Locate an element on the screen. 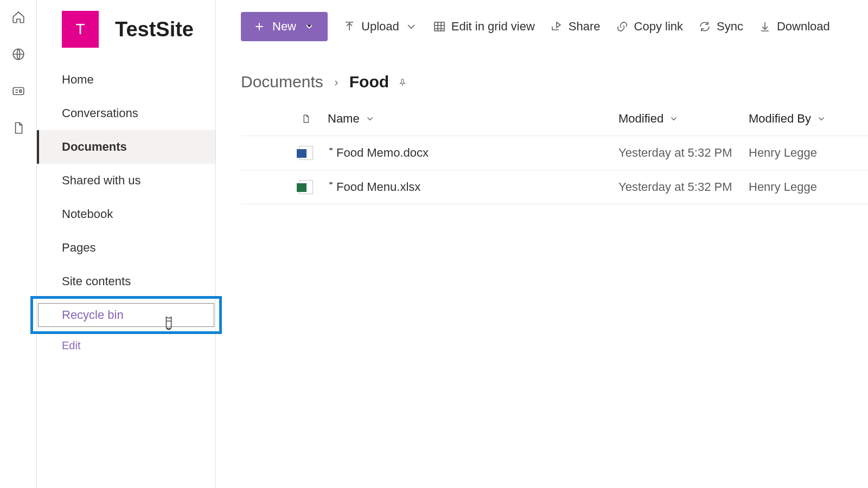 The image size is (868, 488). share-label: Share is located at coordinates (585, 27).